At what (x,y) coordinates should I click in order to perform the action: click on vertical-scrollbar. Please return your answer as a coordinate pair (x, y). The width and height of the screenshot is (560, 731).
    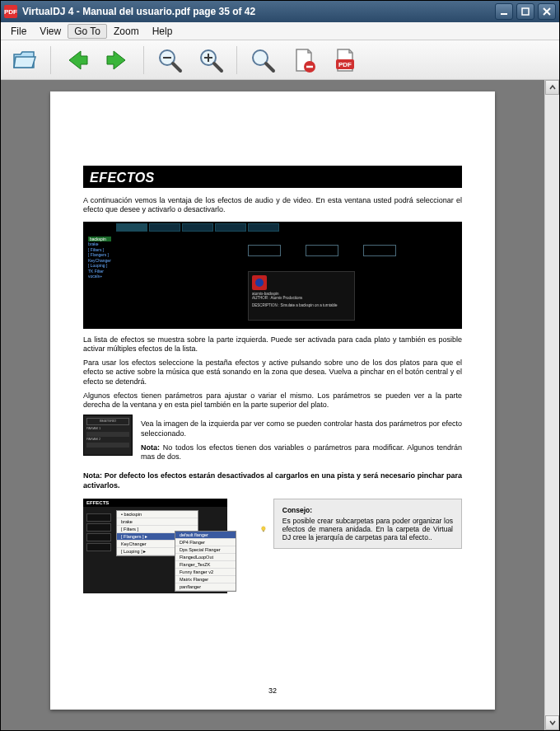
    Looking at the image, I should click on (552, 405).